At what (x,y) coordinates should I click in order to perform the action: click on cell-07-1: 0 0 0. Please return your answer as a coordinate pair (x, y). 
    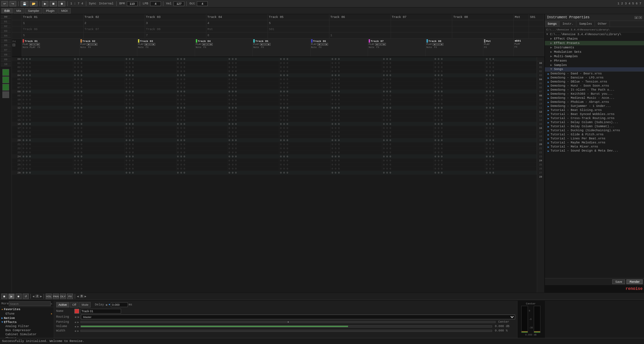
    Looking at the image, I should click on (99, 87).